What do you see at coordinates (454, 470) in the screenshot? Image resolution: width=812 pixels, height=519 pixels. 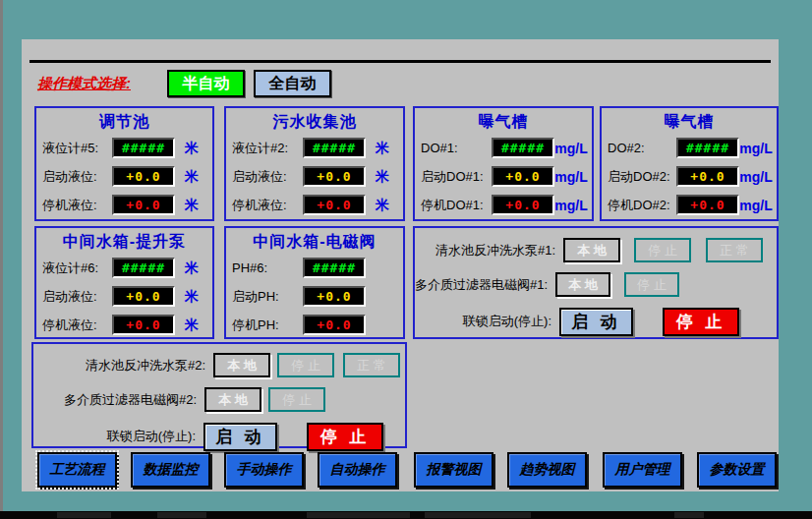 I see `nav-alarm-view-button: 报警视图` at bounding box center [454, 470].